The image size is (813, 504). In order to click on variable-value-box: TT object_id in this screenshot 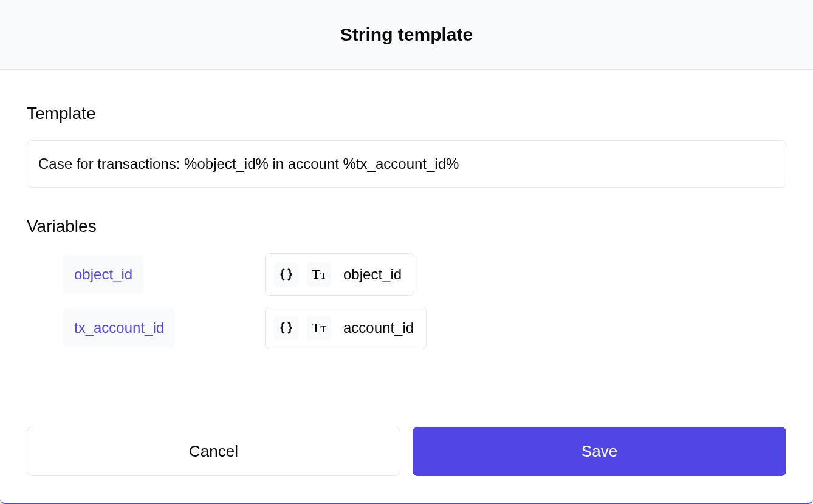, I will do `click(340, 274)`.